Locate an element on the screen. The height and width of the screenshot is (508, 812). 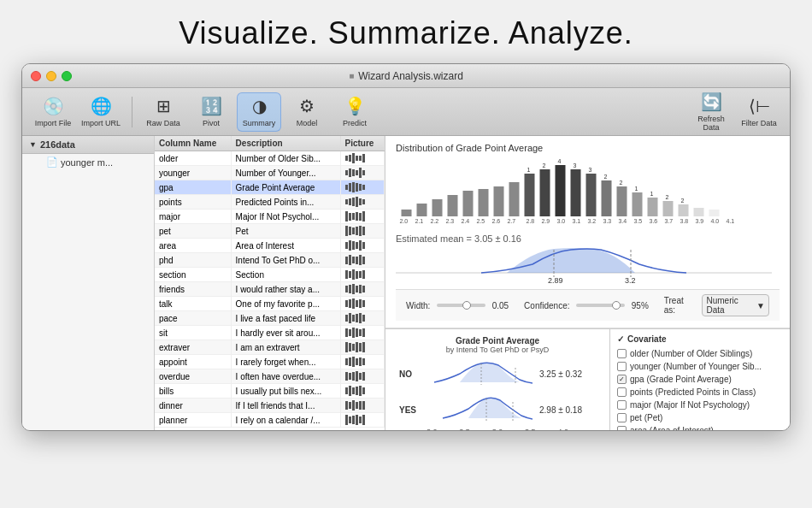
covariate-item: points (Predicted Points in Class) is located at coordinates (700, 392).